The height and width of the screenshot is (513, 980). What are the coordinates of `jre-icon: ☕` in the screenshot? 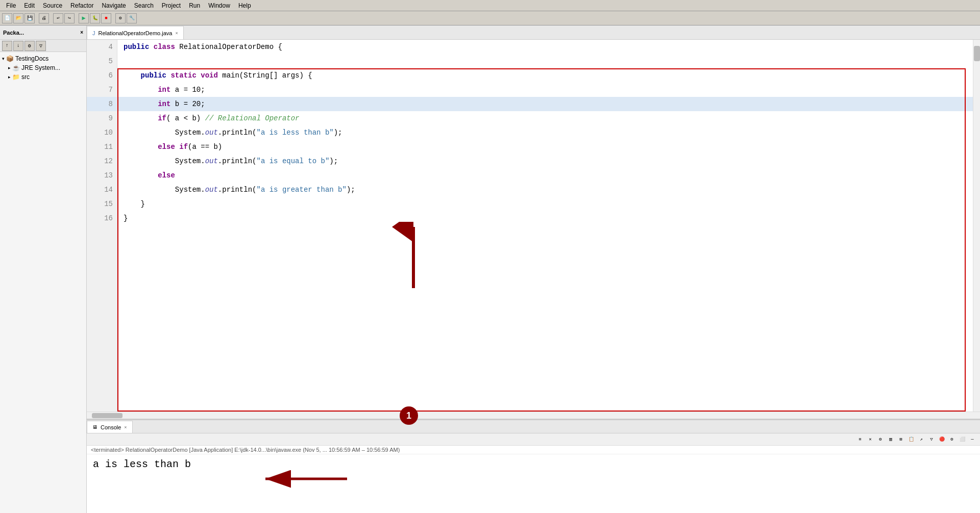 It's located at (16, 68).